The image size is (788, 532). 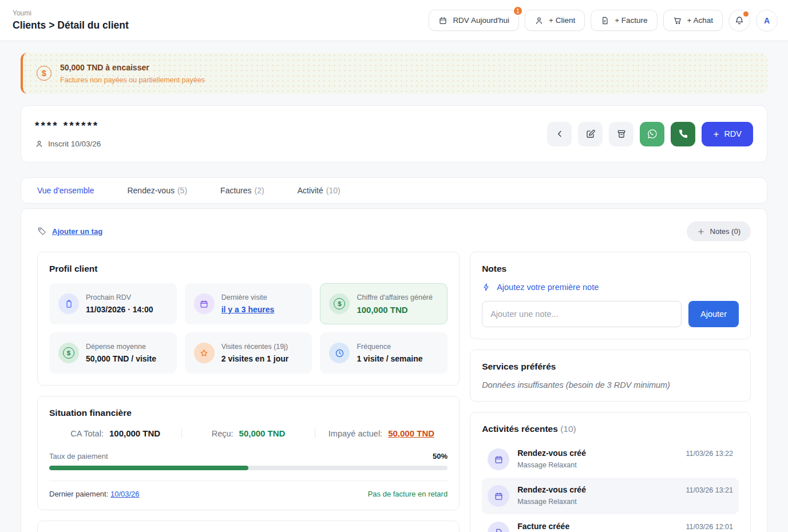 What do you see at coordinates (411, 434) in the screenshot?
I see `unpaid-value-link: 50,000 TND` at bounding box center [411, 434].